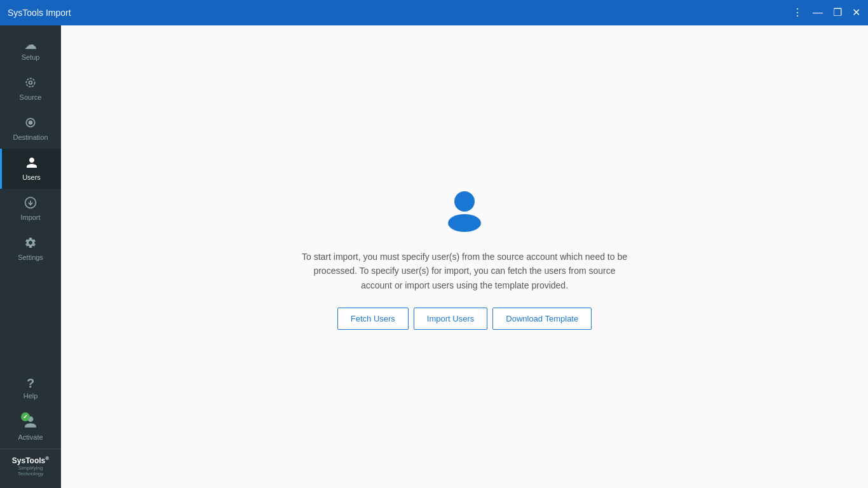 This screenshot has width=868, height=488. I want to click on description-text: To start import, you must specify user(s…, so click(465, 271).